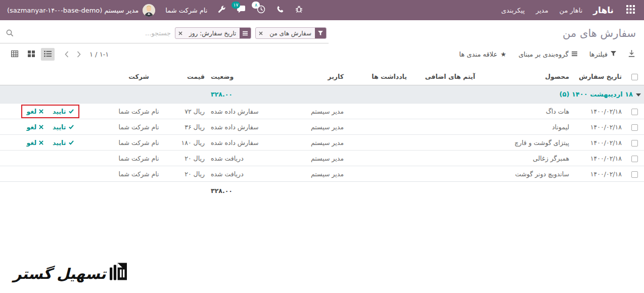 This screenshot has height=293, width=644. Describe the element at coordinates (212, 33) in the screenshot. I see `facet-label: تاریخ سفارش: روز` at that location.